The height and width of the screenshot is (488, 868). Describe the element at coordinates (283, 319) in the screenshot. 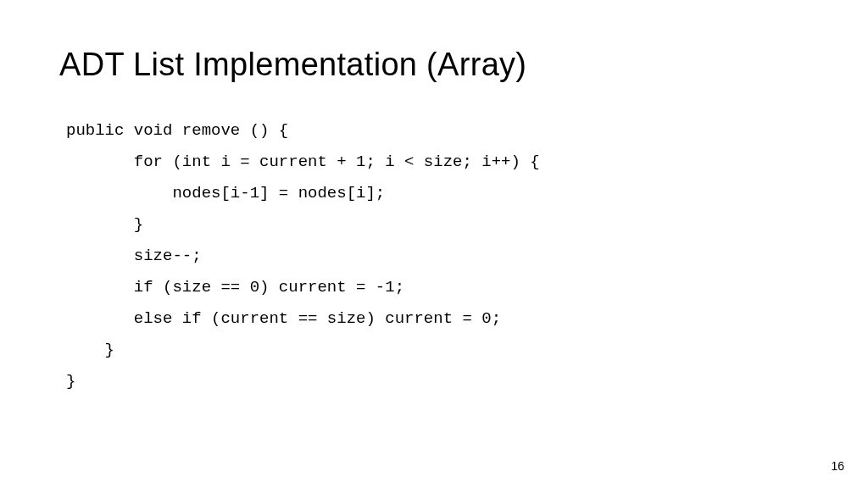

I see `code-line: else if (current == size) current = 0;` at that location.